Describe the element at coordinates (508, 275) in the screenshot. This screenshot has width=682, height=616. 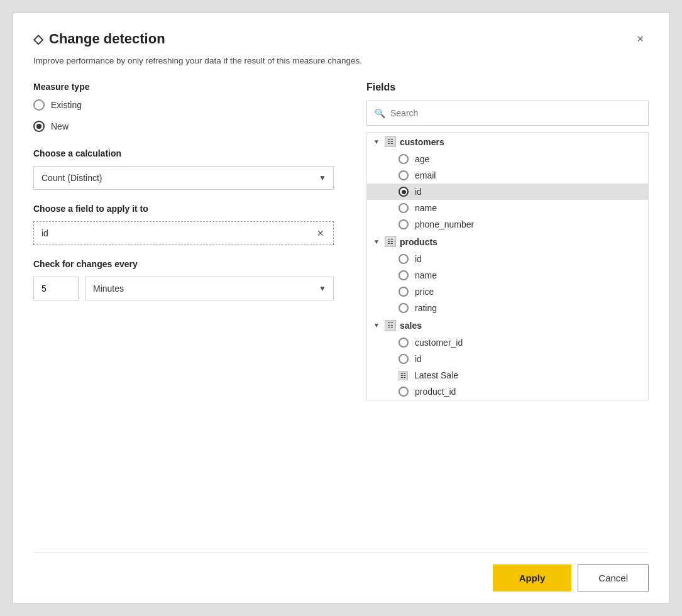
I see `tree-item-products-name: name` at that location.